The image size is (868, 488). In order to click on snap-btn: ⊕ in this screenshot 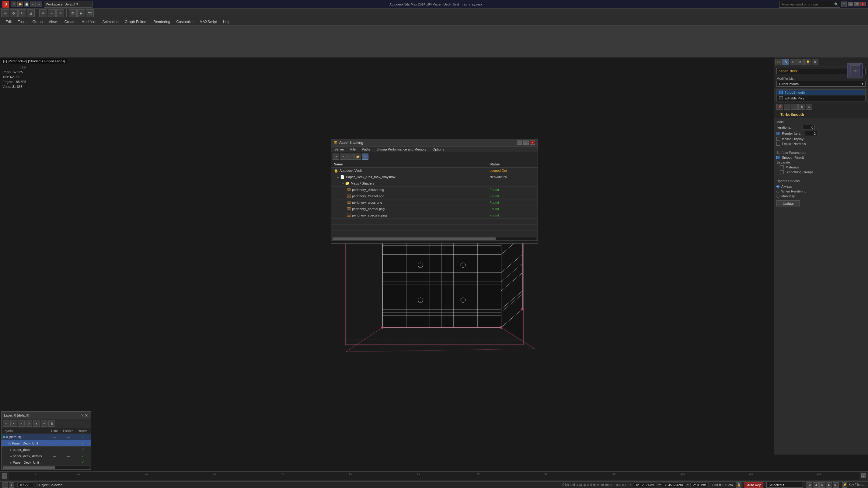, I will do `click(43, 13)`.